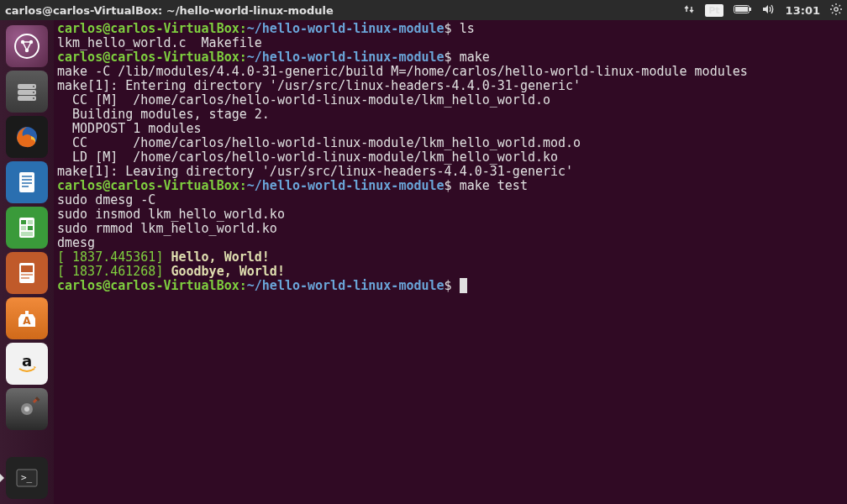 Image resolution: width=847 pixels, height=504 pixels. What do you see at coordinates (227, 271) in the screenshot?
I see `dmesg-msg: Goodbye, World!` at bounding box center [227, 271].